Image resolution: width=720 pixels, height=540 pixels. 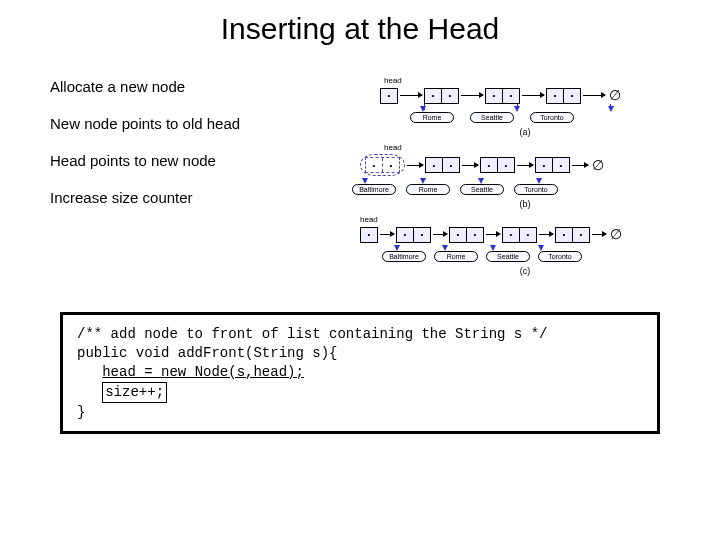 What do you see at coordinates (515, 220) in the screenshot?
I see `head-label-c: head` at bounding box center [515, 220].